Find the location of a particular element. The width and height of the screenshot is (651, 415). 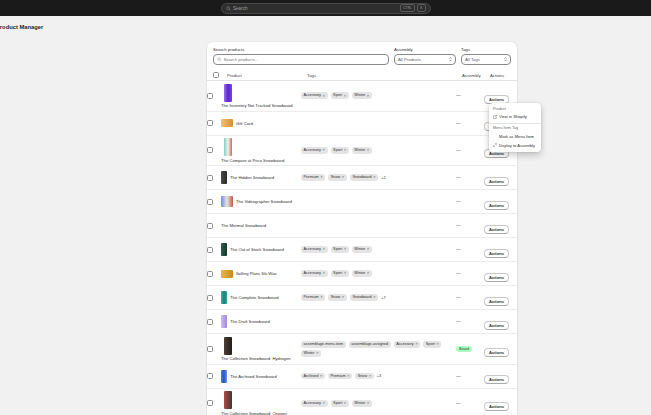

search-products-input-box is located at coordinates (301, 60).